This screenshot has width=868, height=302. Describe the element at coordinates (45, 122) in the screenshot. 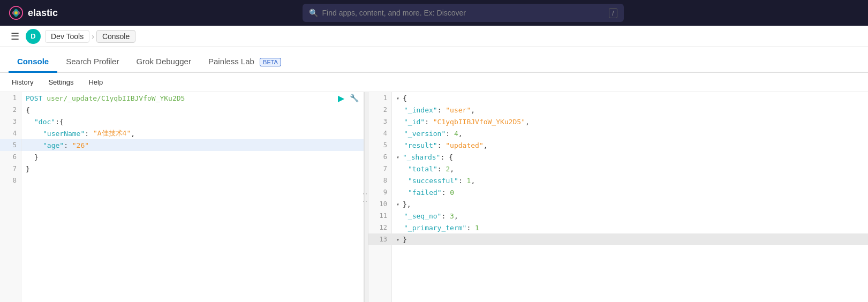

I see `doc-key: "doc"` at that location.